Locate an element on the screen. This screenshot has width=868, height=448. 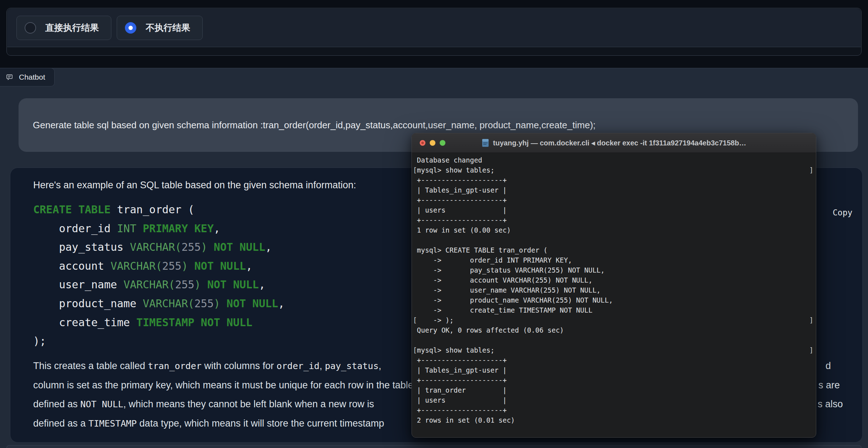
radio-option-label: 直接执行结果 is located at coordinates (72, 28).